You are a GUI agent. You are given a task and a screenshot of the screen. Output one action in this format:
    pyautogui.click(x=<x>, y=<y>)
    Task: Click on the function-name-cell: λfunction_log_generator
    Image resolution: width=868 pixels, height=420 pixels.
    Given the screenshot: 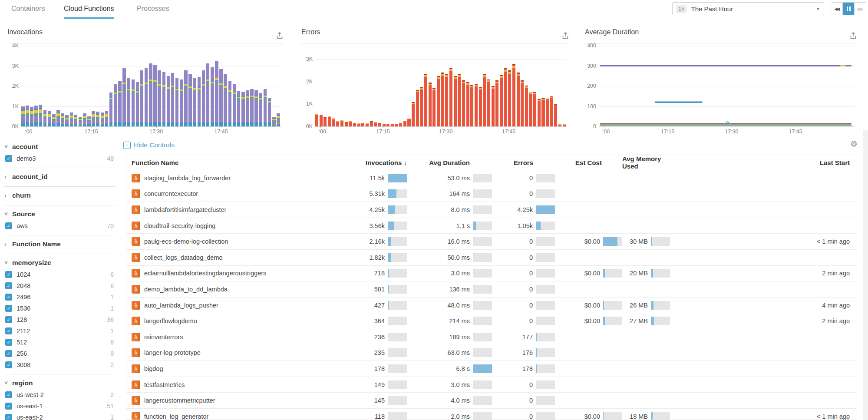 What is the action you would take?
    pyautogui.click(x=240, y=416)
    